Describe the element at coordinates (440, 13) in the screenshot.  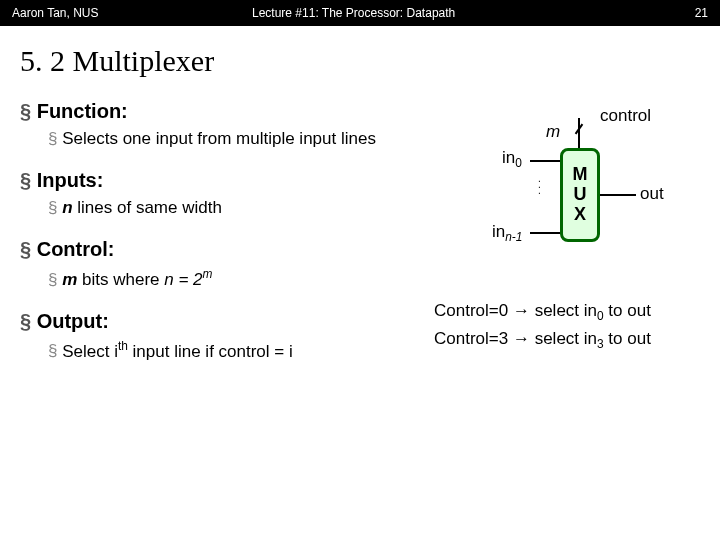
I see `topbar-title: Lecture #11: The Processor: Datapath` at that location.